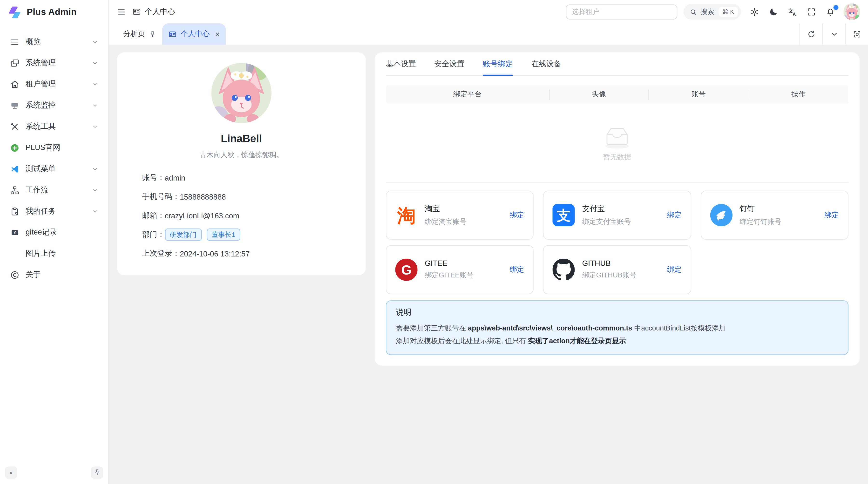 The image size is (868, 484). I want to click on sidebar-item-test-menu: 测试菜单, so click(54, 169).